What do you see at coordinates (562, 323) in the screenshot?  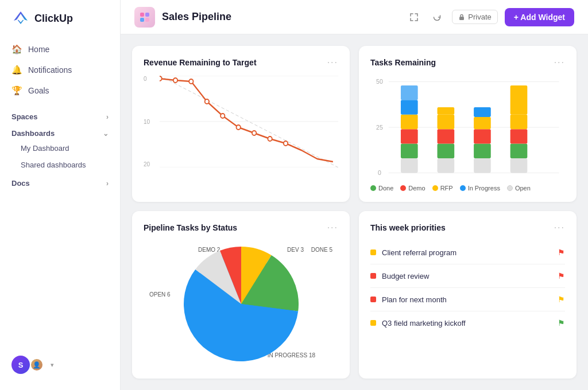 I see `priority-flag-3: ⚑` at bounding box center [562, 323].